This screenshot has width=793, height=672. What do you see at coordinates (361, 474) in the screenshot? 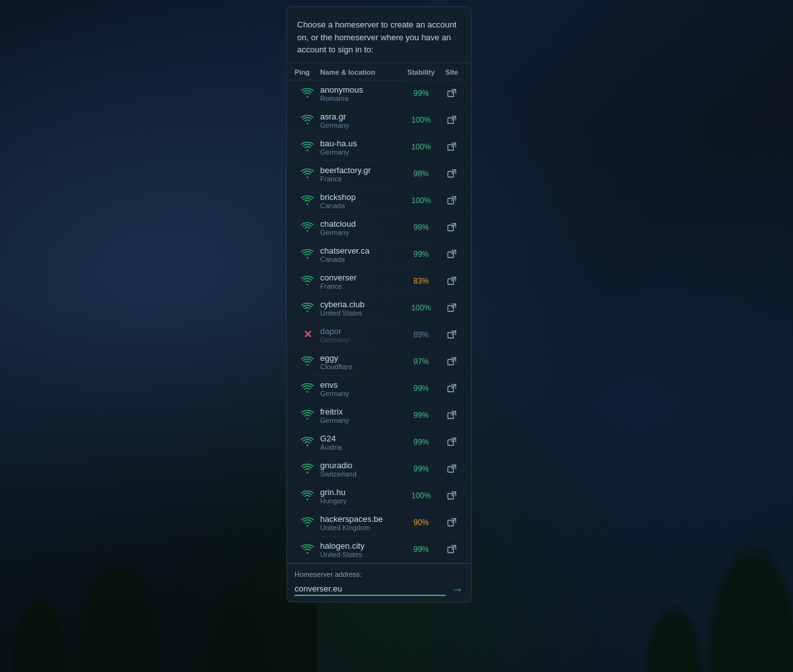
I see `server-location: Switzerland` at bounding box center [361, 474].